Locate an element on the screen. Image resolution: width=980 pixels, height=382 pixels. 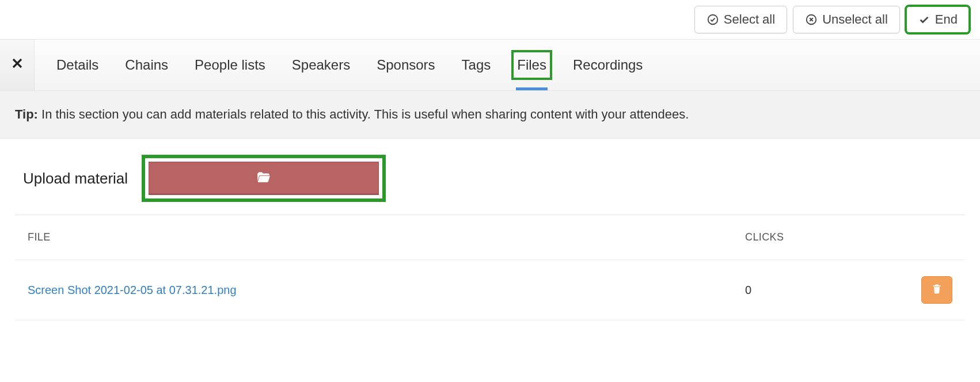
unselect-all-label: Unselect all is located at coordinates (855, 20).